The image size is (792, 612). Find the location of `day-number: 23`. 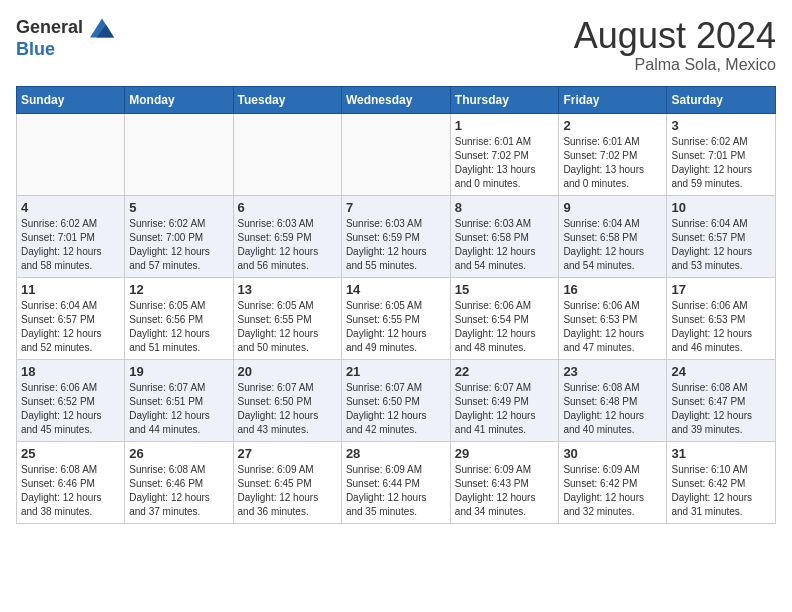

day-number: 23 is located at coordinates (612, 372).